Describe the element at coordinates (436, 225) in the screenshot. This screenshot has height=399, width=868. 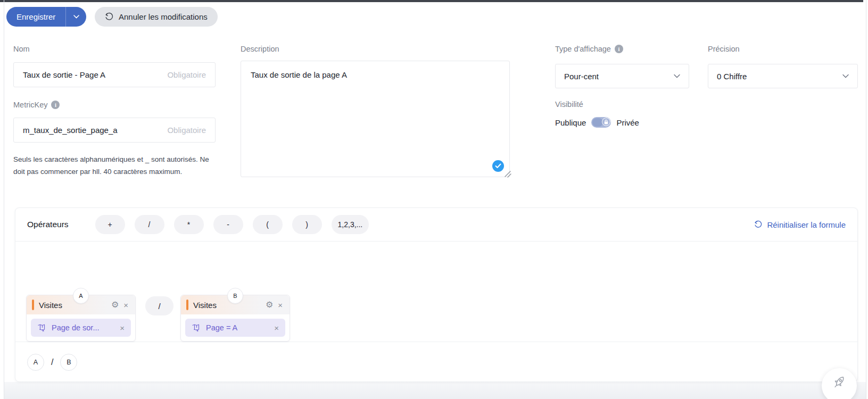
I see `operators-row: Opérateurs + / * - ( ) 1,2,3,... Réiniti…` at that location.